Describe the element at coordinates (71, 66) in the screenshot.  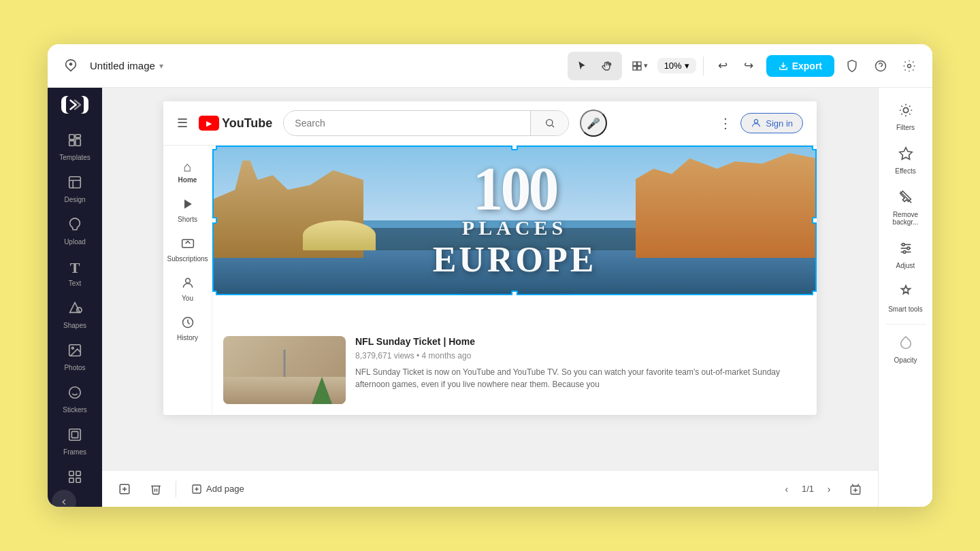
I see `save-icon-btn` at that location.